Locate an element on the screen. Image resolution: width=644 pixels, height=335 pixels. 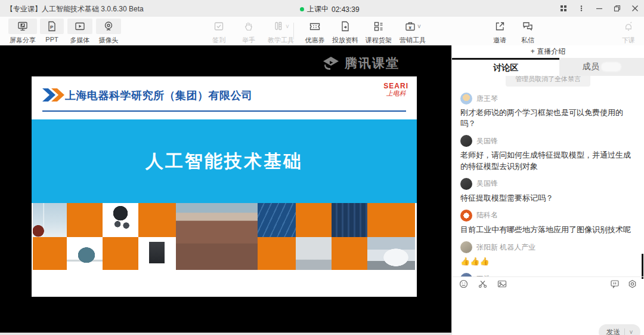
close-icon is located at coordinates (635, 8).